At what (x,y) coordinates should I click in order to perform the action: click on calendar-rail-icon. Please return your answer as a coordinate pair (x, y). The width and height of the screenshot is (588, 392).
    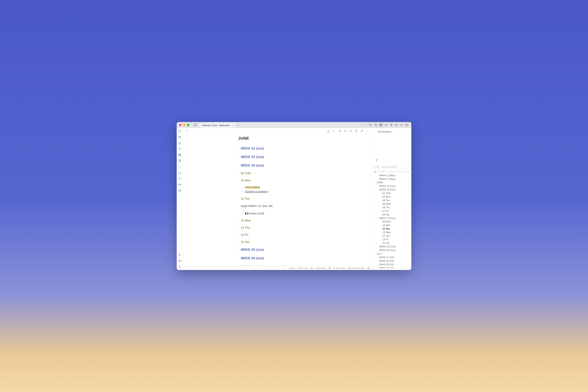
    Looking at the image, I should click on (180, 137).